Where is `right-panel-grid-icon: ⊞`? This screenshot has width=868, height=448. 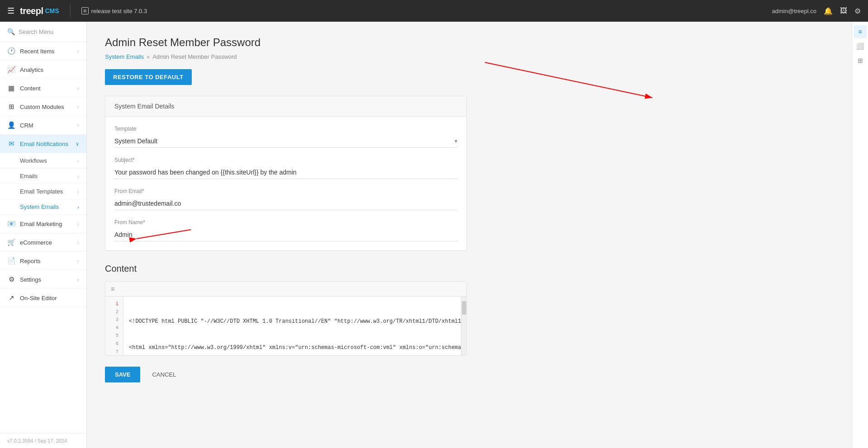
right-panel-grid-icon: ⊞ is located at coordinates (860, 61).